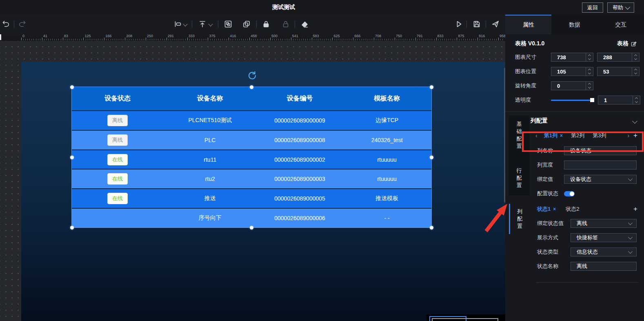 This screenshot has height=321, width=644. Describe the element at coordinates (228, 24) in the screenshot. I see `group-icon` at that location.